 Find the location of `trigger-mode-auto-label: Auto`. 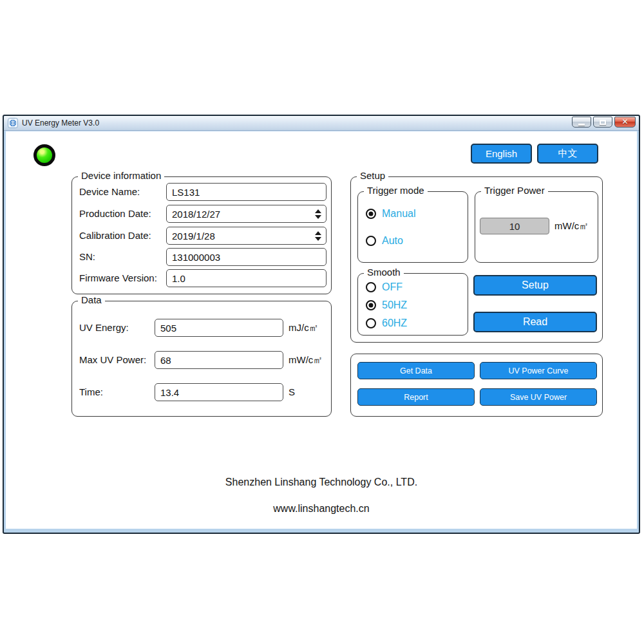

trigger-mode-auto-label: Auto is located at coordinates (393, 241).